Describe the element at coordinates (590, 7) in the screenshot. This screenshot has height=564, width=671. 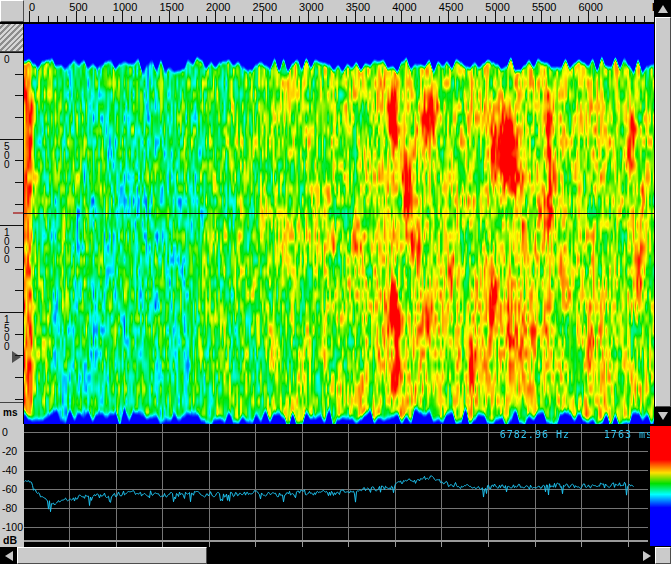
I see `frequency-ruler-label: 6000` at that location.